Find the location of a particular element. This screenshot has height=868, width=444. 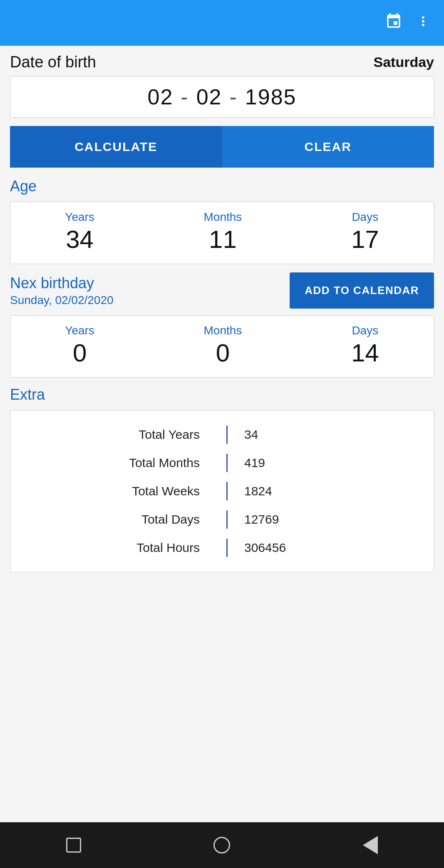

nav-bar is located at coordinates (222, 845).